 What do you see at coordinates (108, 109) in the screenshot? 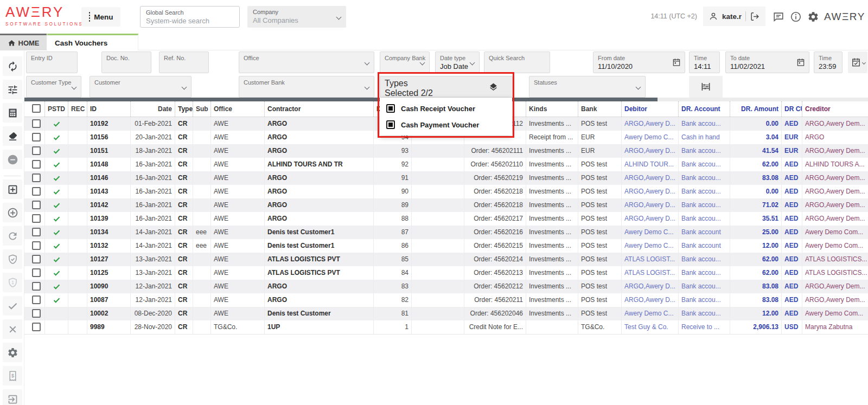
I see `header-id: ID` at bounding box center [108, 109].